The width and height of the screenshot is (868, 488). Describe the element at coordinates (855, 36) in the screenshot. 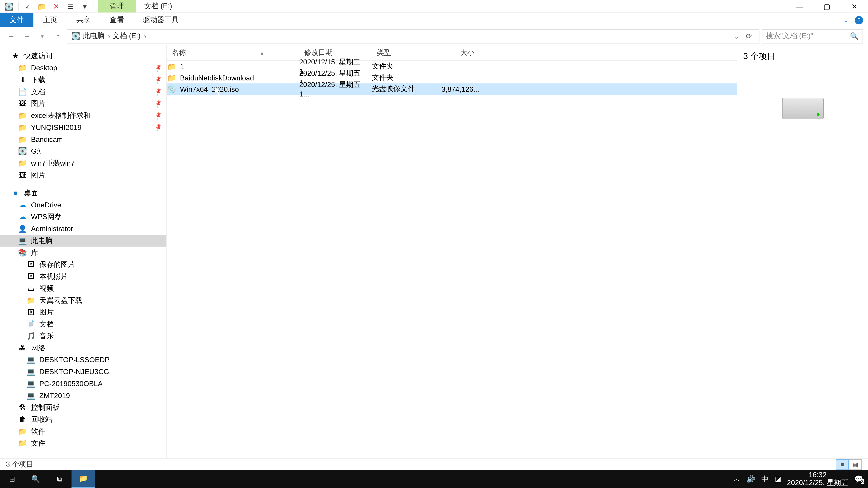

I see `search-icon: 🔍` at that location.